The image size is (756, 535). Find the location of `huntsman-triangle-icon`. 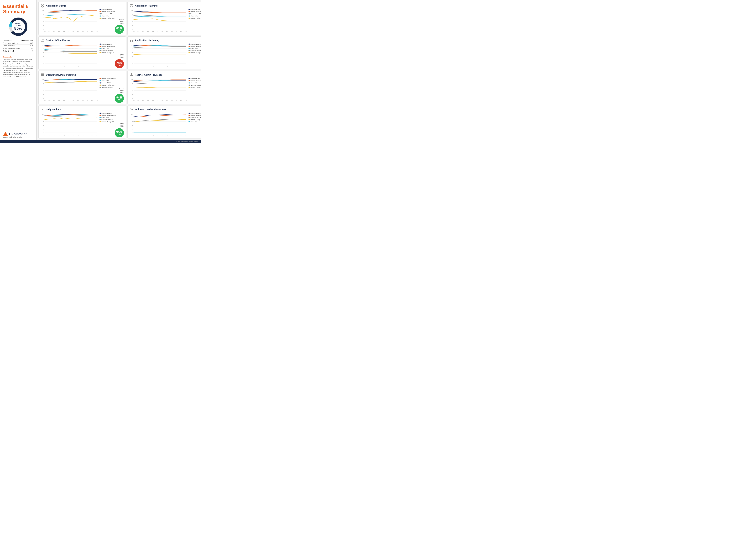

huntsman-triangle-icon is located at coordinates (5, 134).